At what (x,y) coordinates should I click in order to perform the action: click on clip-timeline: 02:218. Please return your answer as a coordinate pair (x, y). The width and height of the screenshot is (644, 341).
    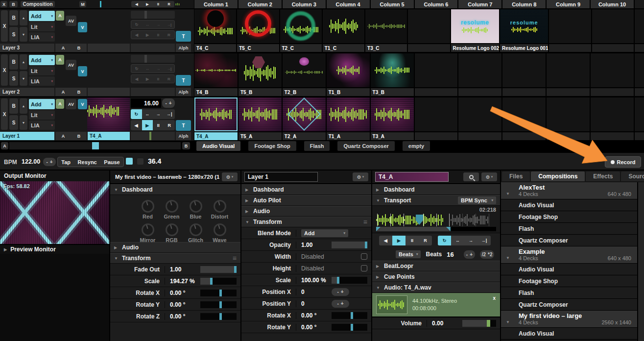
    Looking at the image, I should click on (436, 219).